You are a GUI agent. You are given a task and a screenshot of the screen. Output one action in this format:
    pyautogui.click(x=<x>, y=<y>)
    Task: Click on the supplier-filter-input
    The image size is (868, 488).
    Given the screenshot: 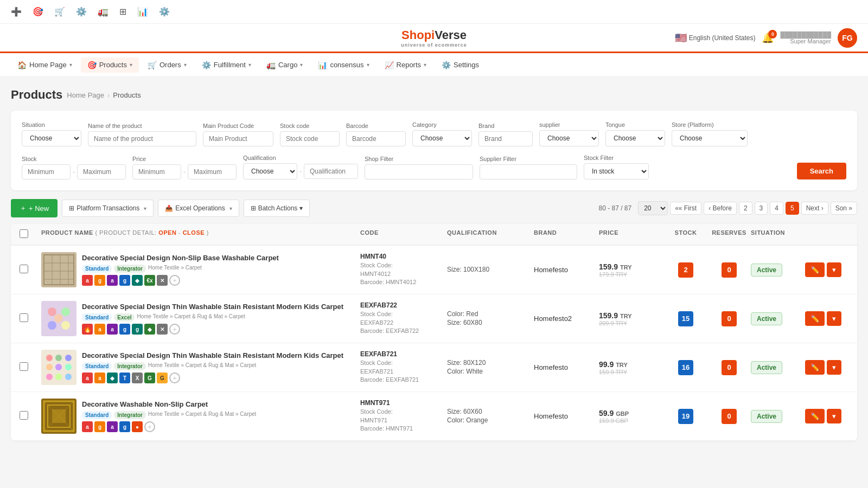 What is the action you would take?
    pyautogui.click(x=528, y=172)
    